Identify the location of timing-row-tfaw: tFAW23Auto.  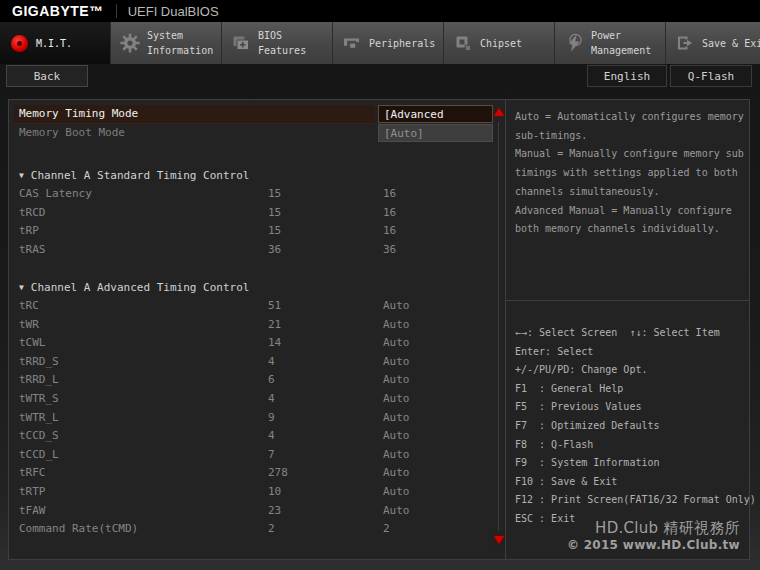
(251, 512).